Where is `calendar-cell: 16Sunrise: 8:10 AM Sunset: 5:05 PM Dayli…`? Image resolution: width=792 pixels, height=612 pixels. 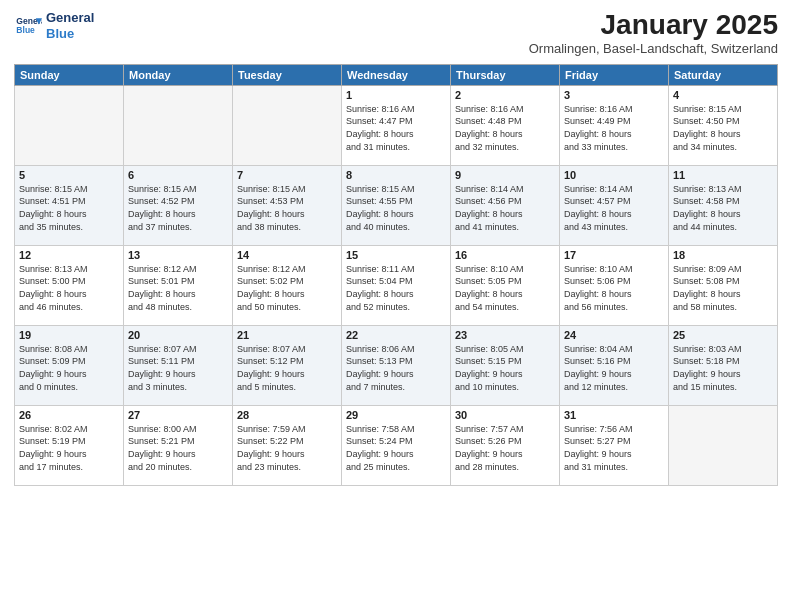 calendar-cell: 16Sunrise: 8:10 AM Sunset: 5:05 PM Dayli… is located at coordinates (506, 285).